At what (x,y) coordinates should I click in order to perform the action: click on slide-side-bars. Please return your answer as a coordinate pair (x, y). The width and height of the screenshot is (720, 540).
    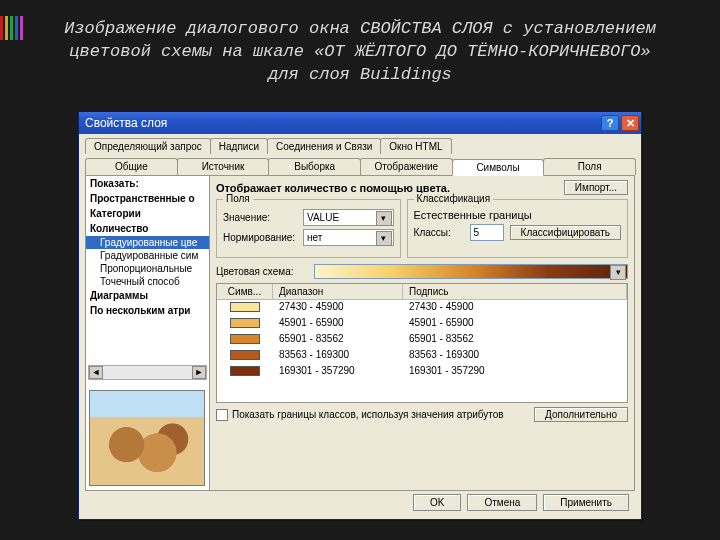
    Looking at the image, I should click on (12, 28).